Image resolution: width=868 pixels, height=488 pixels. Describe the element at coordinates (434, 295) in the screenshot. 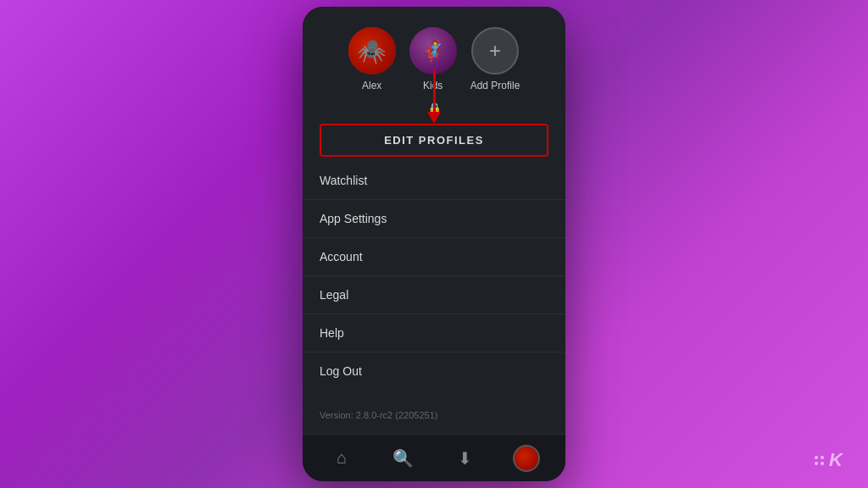

I see `menu-item-legal: Legal` at that location.